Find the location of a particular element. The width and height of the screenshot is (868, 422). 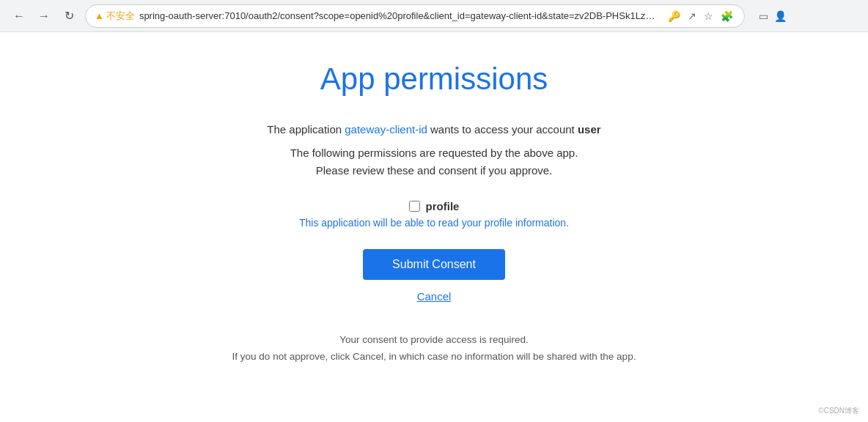

description-line1: The application gateway-client-id wants … is located at coordinates (434, 129).